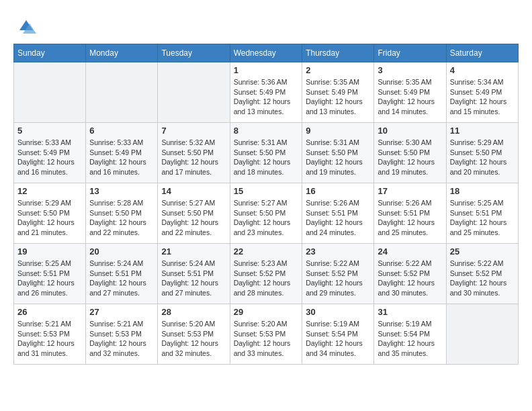  Describe the element at coordinates (410, 157) in the screenshot. I see `day-info: Sunrise: 5:30 AMSunset: 5:50 PMDaylight:…` at that location.